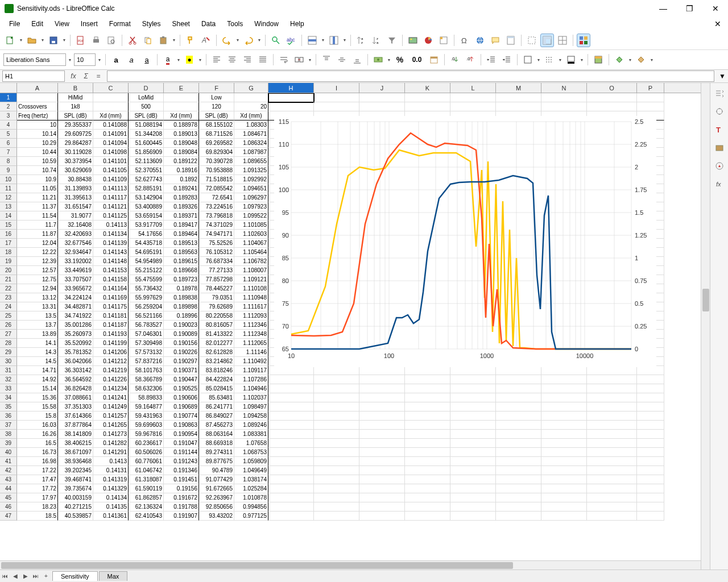 Image resolution: width=728 pixels, height=582 pixels. I want to click on close-button: ✕, so click(715, 9).